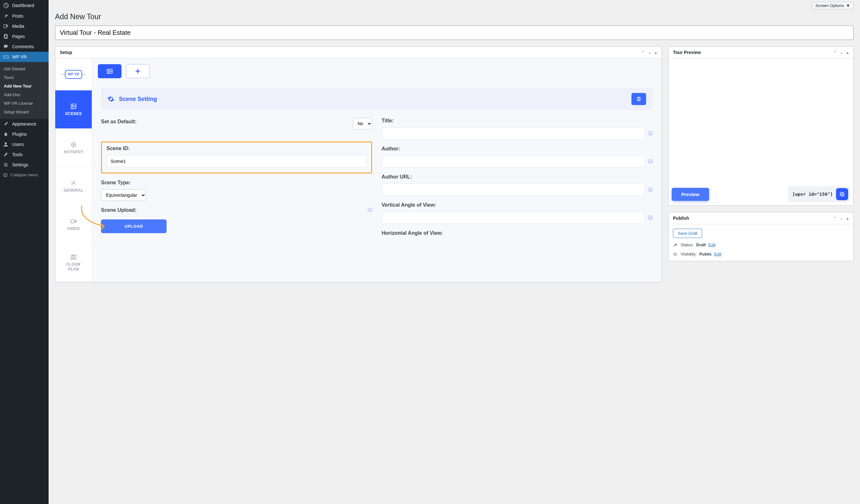  What do you see at coordinates (712, 245) in the screenshot?
I see `edit-status-link: Edit` at bounding box center [712, 245].